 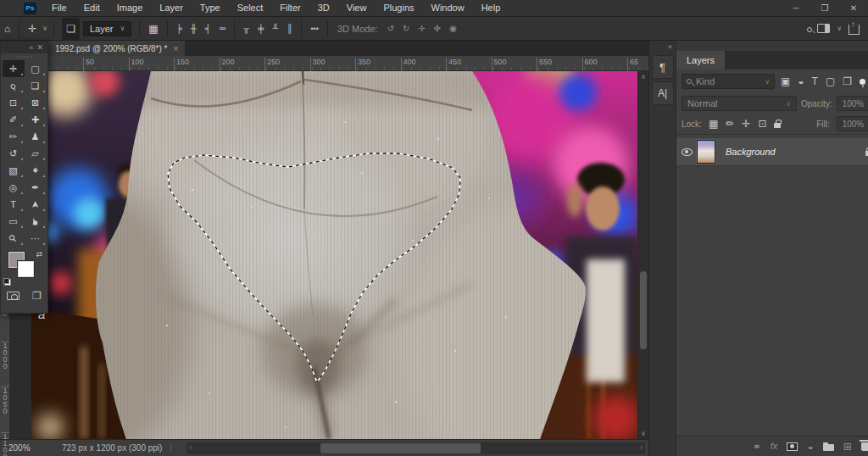 I want to click on menu-image: Image, so click(x=131, y=8).